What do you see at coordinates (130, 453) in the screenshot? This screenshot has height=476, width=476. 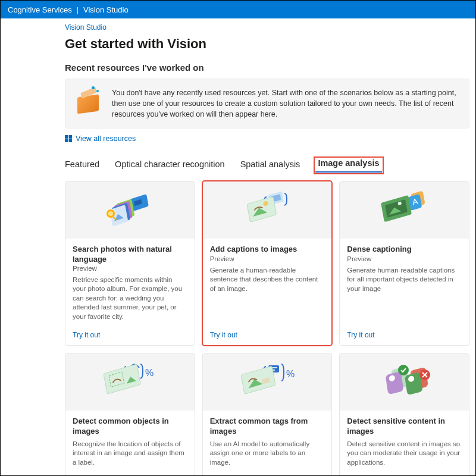 I see `card-desc: Recognize the location of objects of int…` at bounding box center [130, 453].